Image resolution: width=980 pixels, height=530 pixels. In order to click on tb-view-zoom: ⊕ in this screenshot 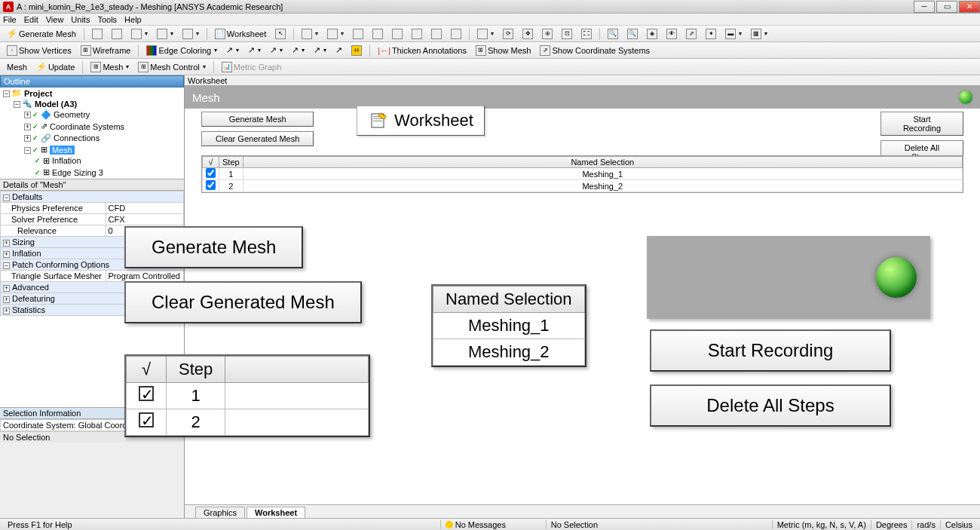, I will do `click(547, 34)`.